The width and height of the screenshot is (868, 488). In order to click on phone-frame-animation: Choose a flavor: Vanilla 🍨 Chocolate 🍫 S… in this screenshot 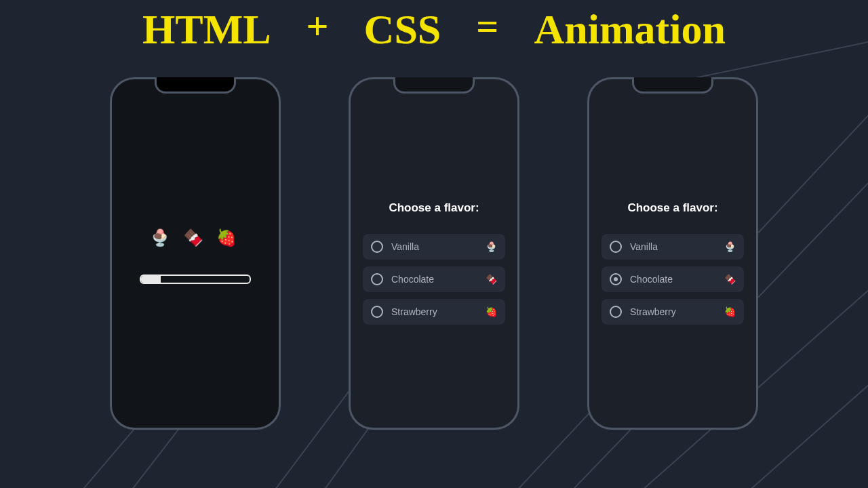, I will do `click(673, 253)`.